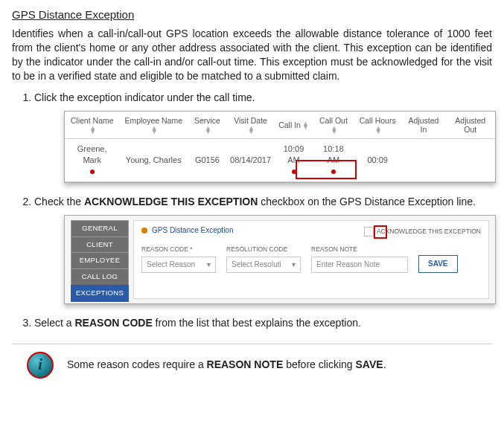 The height and width of the screenshot is (438, 504). Describe the element at coordinates (470, 125) in the screenshot. I see `col-adjout-label: Adjusted Out` at that location.